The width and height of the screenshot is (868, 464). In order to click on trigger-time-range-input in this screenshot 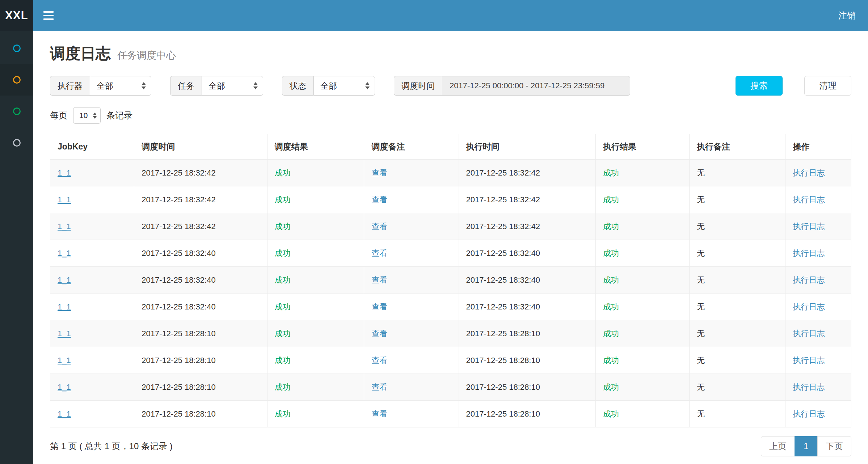, I will do `click(536, 86)`.